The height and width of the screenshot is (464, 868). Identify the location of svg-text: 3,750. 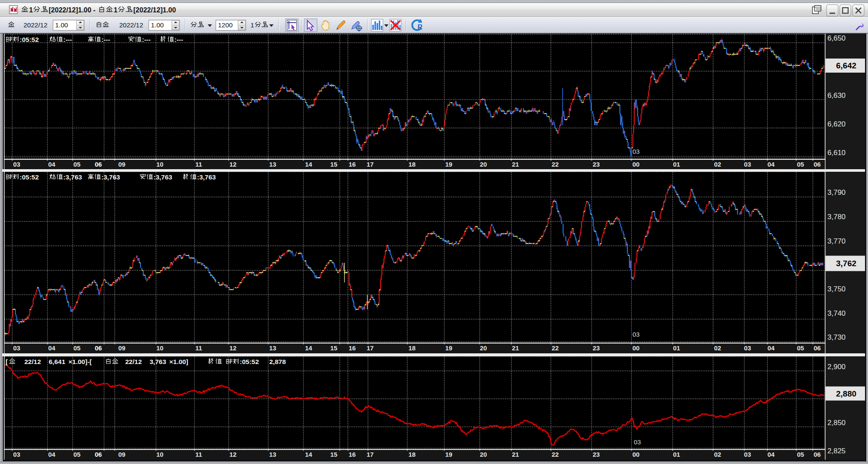
(837, 289).